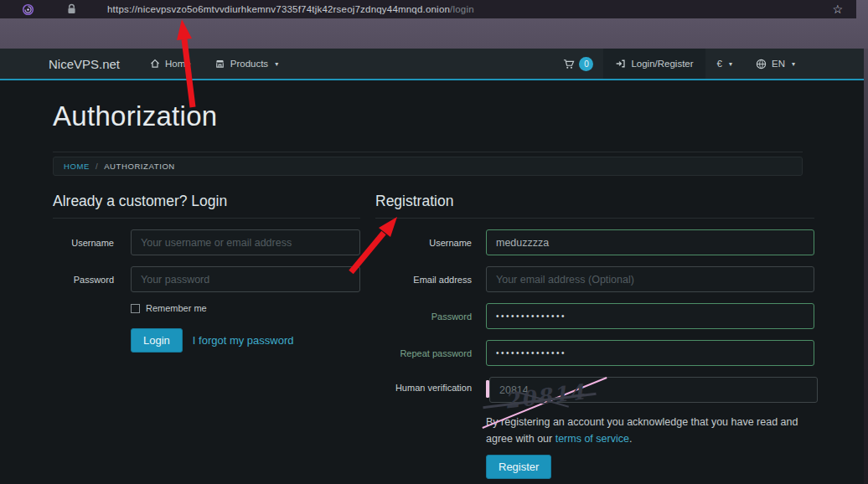  What do you see at coordinates (462, 9) in the screenshot?
I see `url-path: /login` at bounding box center [462, 9].